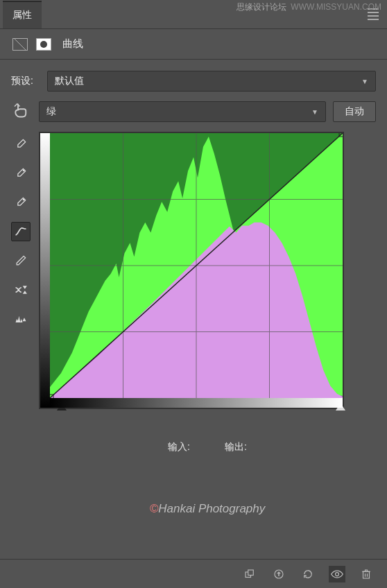 Image resolution: width=387 pixels, height=588 pixels. I want to click on output-label: 输出:, so click(236, 447).